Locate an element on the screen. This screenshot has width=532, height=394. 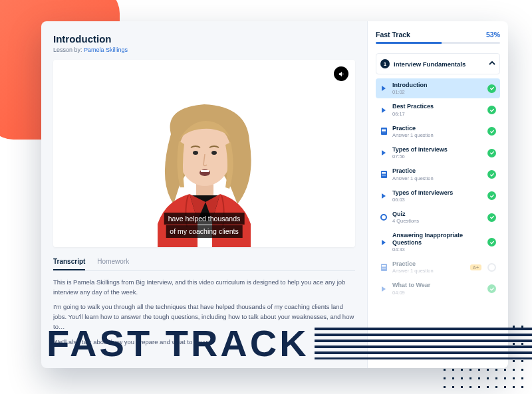
tab-transcript: Transcript is located at coordinates (69, 262).